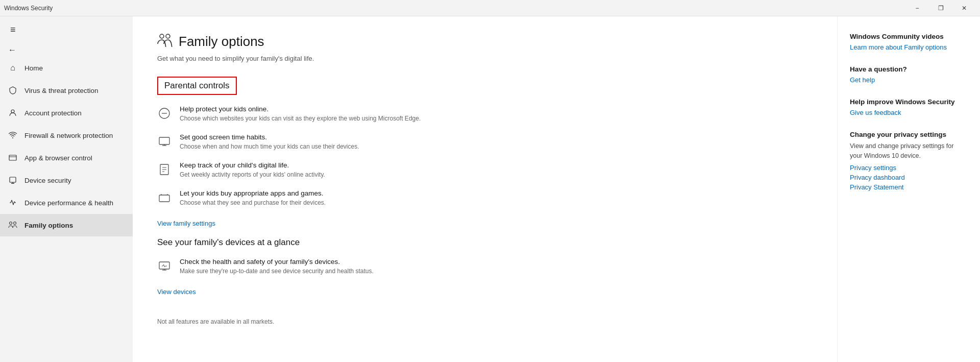  What do you see at coordinates (68, 136) in the screenshot?
I see `sidebar-item-firewall-label: Firewall & network protection` at bounding box center [68, 136].